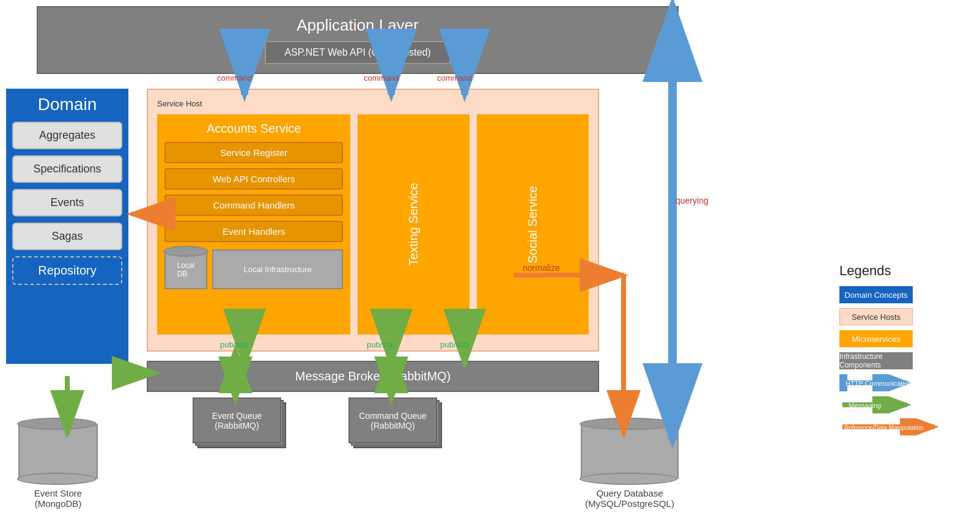 This screenshot has height=521, width=980. I want to click on service-register: Service Register, so click(254, 153).